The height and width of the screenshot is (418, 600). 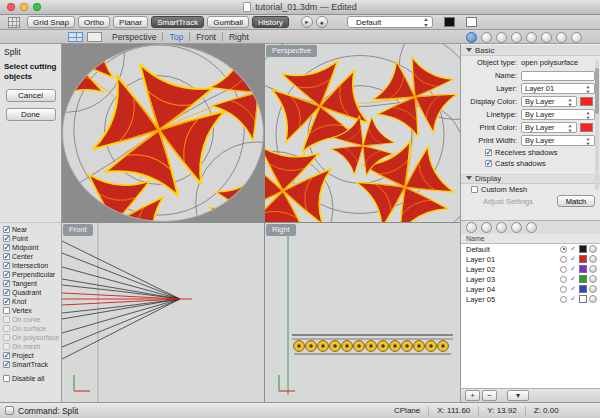 What do you see at coordinates (530, 279) in the screenshot?
I see `layer-row: Layer 03 ✓` at bounding box center [530, 279].